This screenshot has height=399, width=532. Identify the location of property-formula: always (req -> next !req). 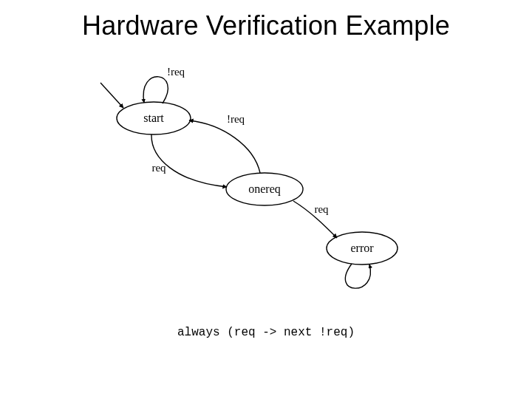
(266, 332).